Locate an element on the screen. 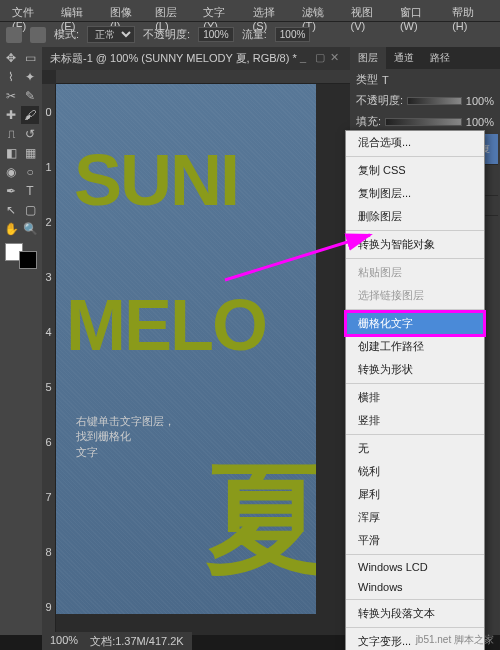 Image resolution: width=500 pixels, height=650 pixels. brush-tool: 🖌 is located at coordinates (30, 115).